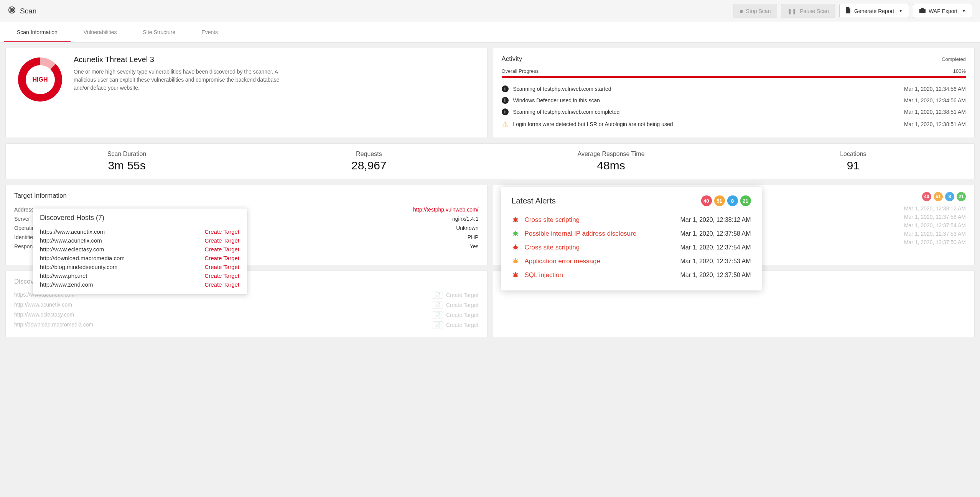  I want to click on severity-badge-bg: 40, so click(927, 197).